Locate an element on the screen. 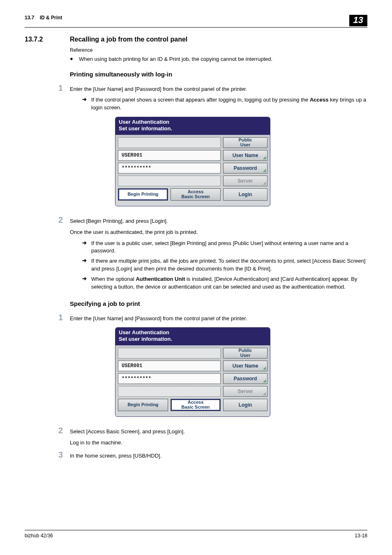  step-text: Select [Access Basic Screen], and press … is located at coordinates (219, 431).